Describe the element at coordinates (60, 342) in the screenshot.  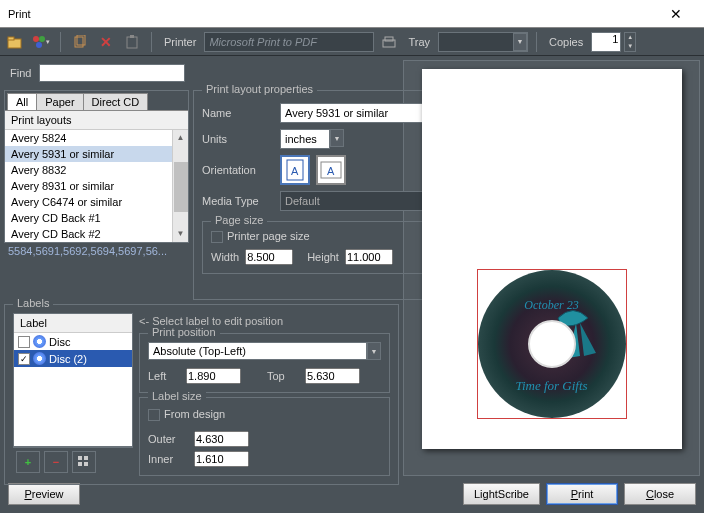
I see `label-name: Disc` at that location.